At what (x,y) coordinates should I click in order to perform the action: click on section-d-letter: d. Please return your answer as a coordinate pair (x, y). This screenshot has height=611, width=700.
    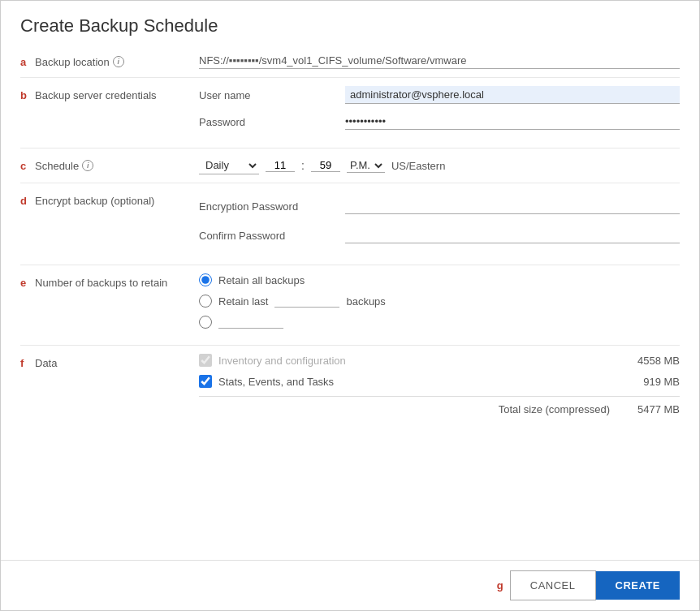
    Looking at the image, I should click on (25, 201).